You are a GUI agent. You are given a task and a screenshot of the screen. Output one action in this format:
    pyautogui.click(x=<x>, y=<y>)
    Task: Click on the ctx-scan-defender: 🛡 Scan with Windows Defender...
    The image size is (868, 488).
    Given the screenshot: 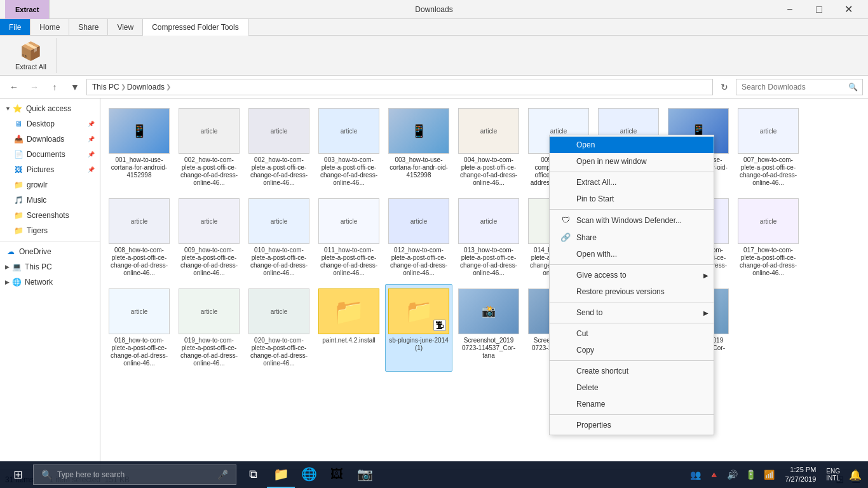 What is the action you would take?
    pyautogui.click(x=632, y=220)
    